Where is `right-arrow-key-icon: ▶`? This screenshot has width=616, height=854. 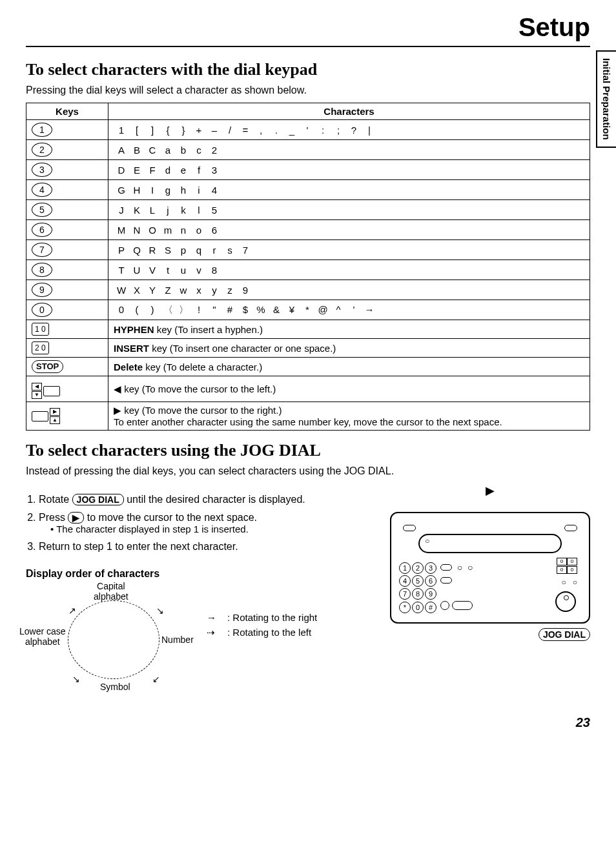
right-arrow-key-icon: ▶ is located at coordinates (76, 518).